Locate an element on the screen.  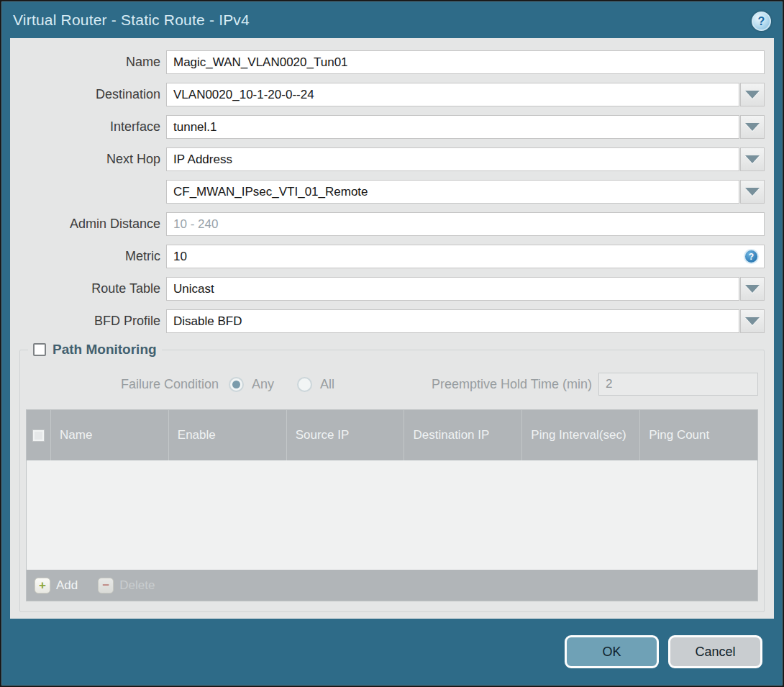
metric-input is located at coordinates (465, 256).